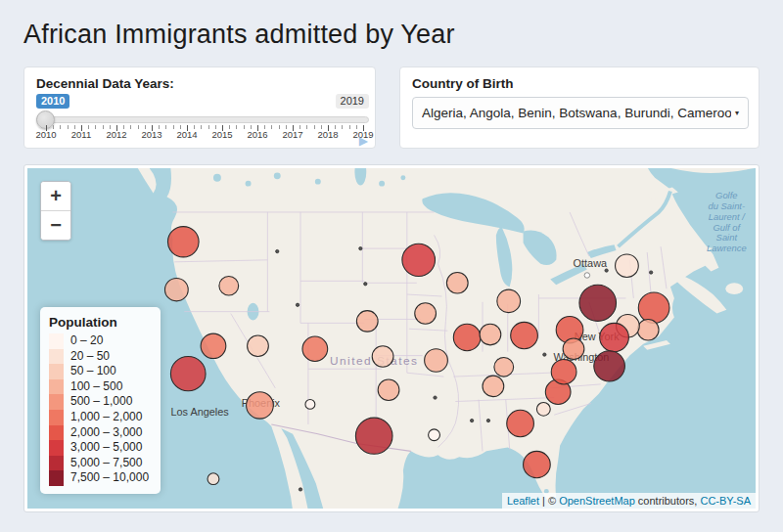  Describe the element at coordinates (106, 464) in the screenshot. I see `legend-range-label: 5,000 – 7,500` at that location.